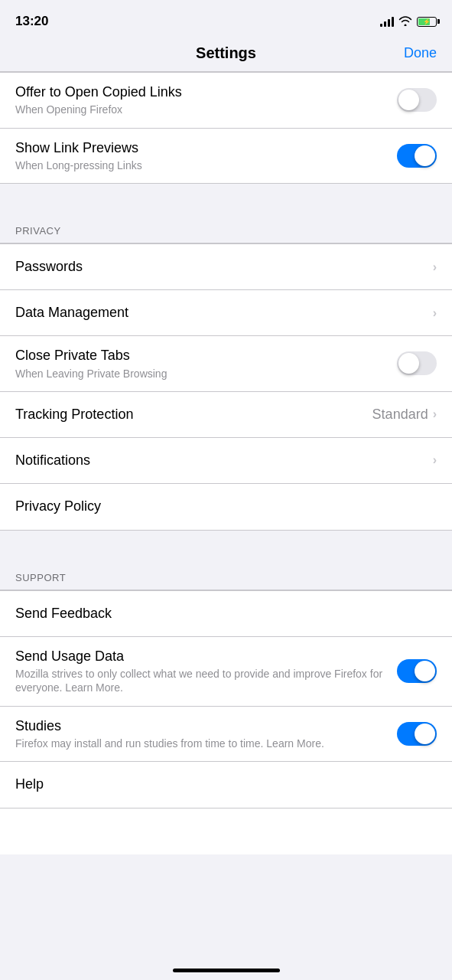 The image size is (452, 980). Describe the element at coordinates (206, 355) in the screenshot. I see `close-private-tabs-title: Close Private Tabs` at that location.